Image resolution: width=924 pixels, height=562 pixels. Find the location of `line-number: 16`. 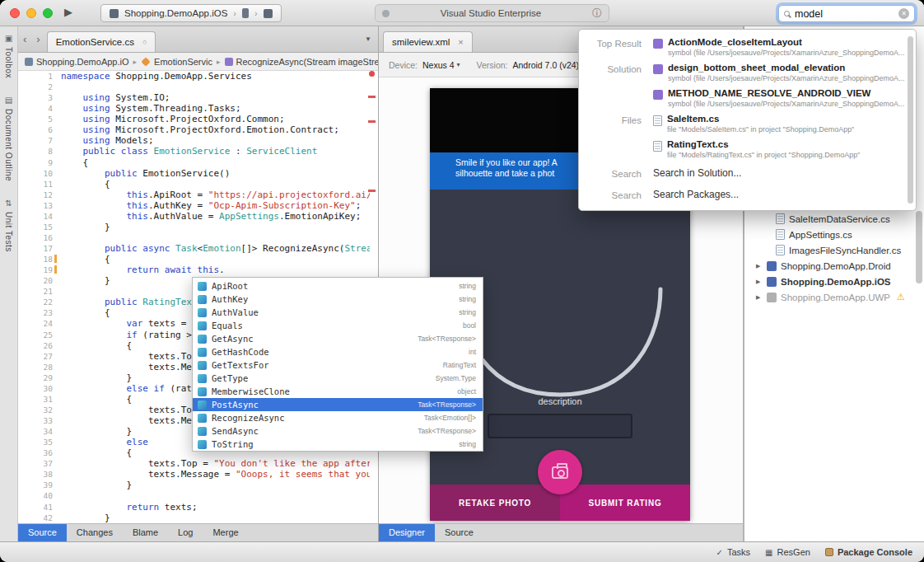

line-number: 16 is located at coordinates (40, 237).